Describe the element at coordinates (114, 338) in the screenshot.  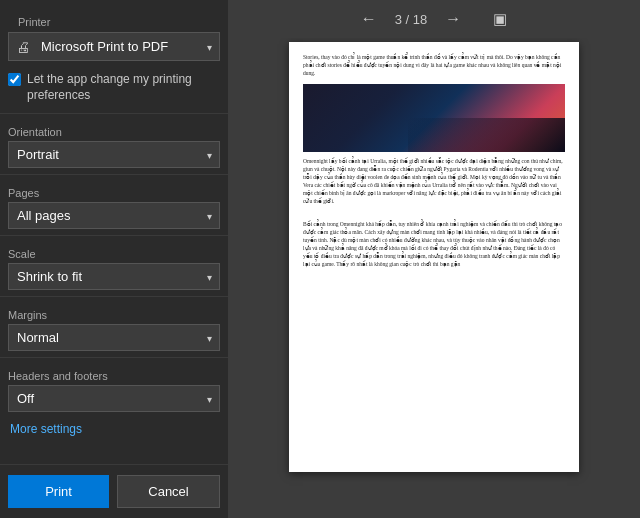
I see `margins-dropdown-wrapper: Normal Narrow Moderate Wide None Custom …` at that location.